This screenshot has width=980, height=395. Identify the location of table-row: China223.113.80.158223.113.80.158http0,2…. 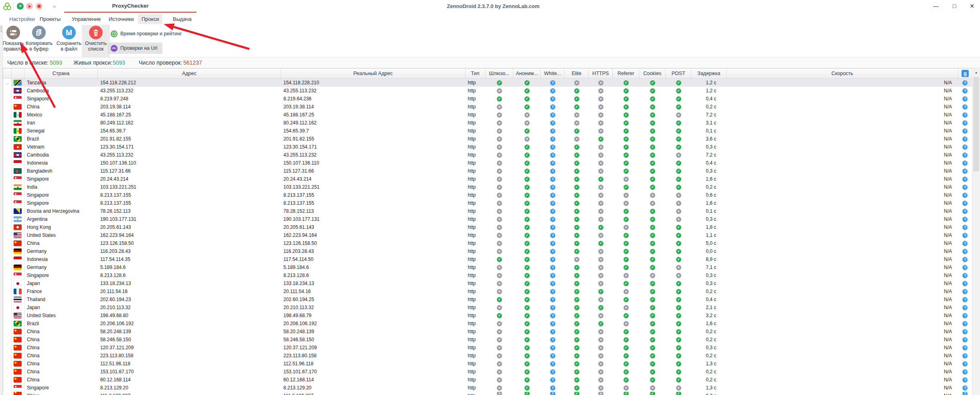
(488, 356).